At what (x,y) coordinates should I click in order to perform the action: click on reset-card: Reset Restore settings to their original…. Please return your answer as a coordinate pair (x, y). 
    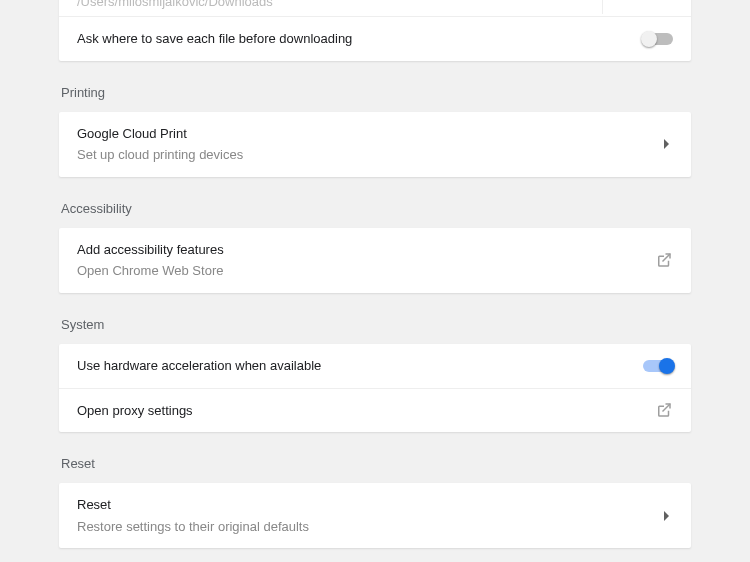
    Looking at the image, I should click on (375, 516).